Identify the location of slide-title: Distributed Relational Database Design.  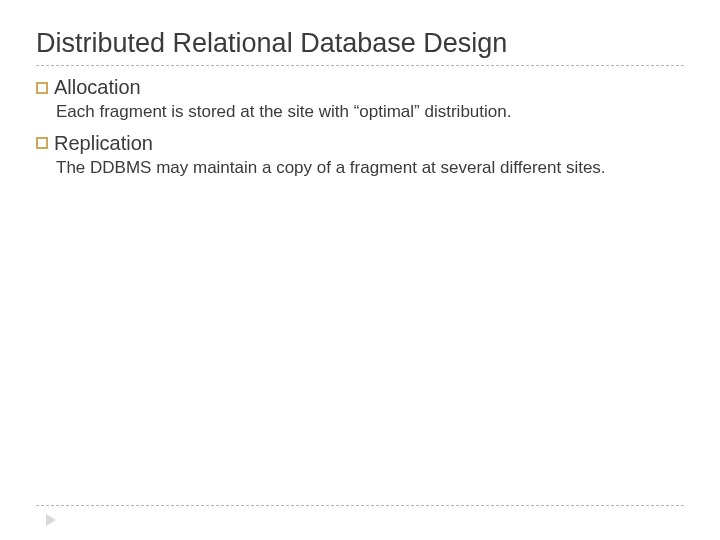
(360, 46).